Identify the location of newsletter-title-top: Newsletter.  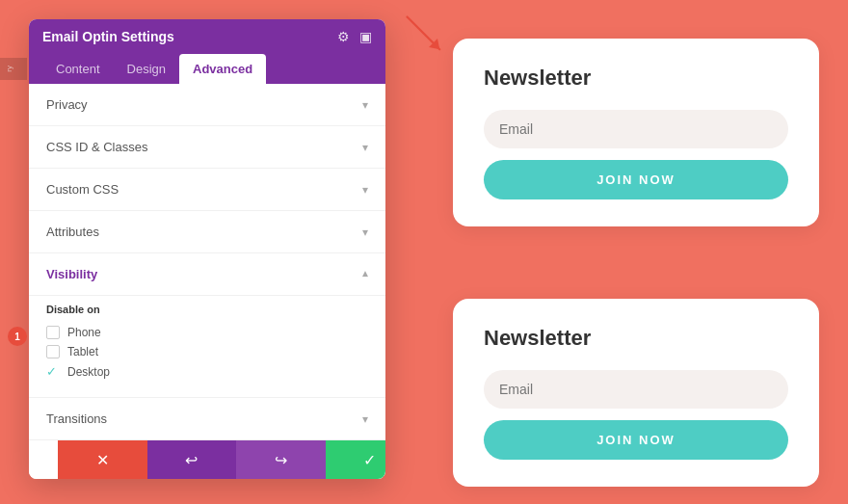
(636, 78).